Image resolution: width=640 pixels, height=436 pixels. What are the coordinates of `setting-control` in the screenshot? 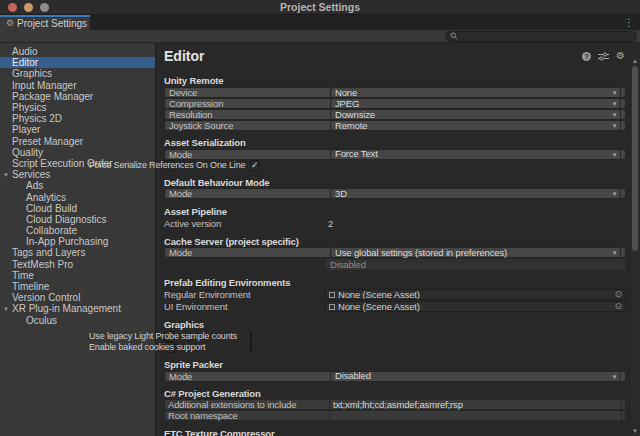 It's located at (476, 416).